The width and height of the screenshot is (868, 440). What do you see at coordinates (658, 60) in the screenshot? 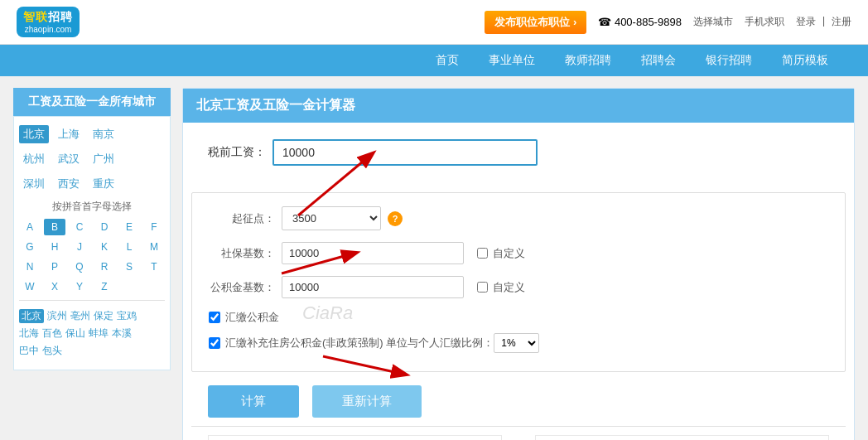
I see `nav-job-fair: 招聘会` at bounding box center [658, 60].